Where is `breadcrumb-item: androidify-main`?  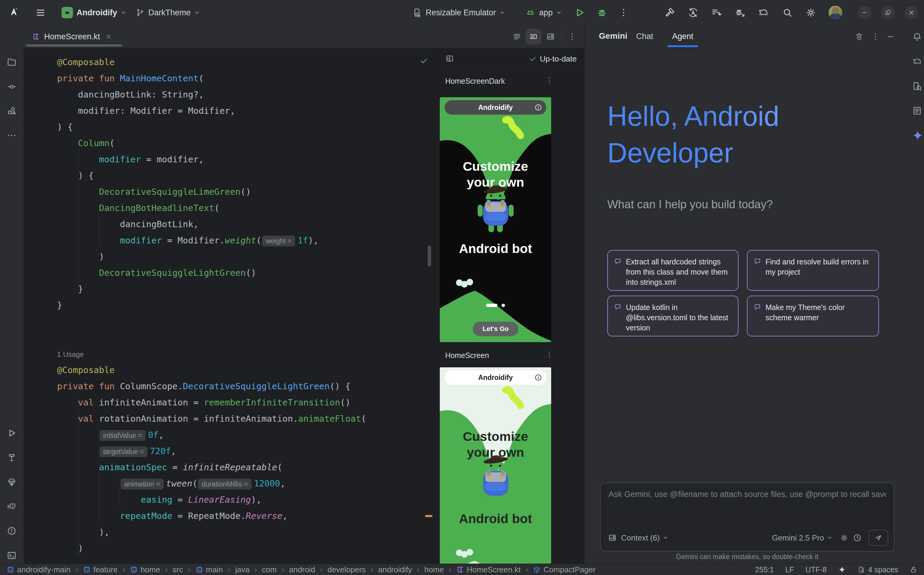 breadcrumb-item: androidify-main is located at coordinates (38, 570).